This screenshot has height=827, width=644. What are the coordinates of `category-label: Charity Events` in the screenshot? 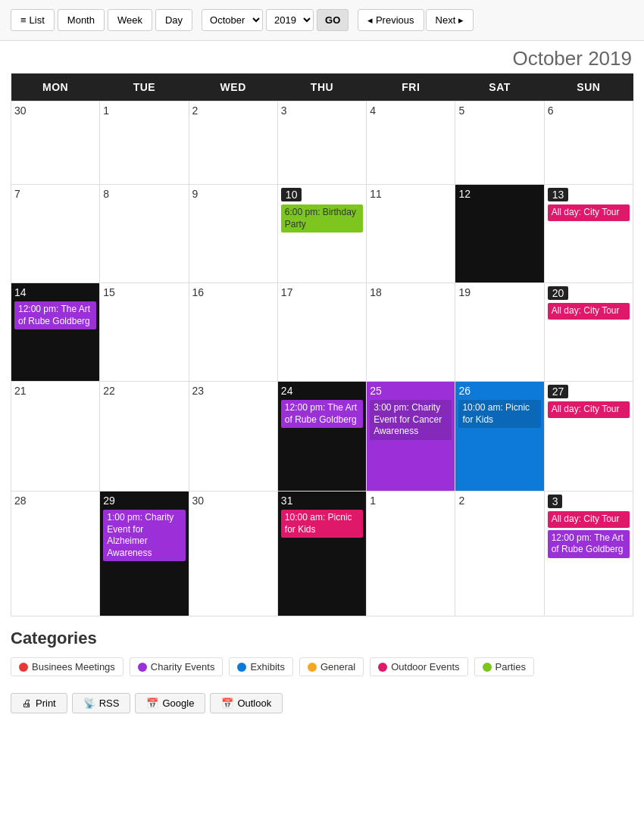 It's located at (183, 666).